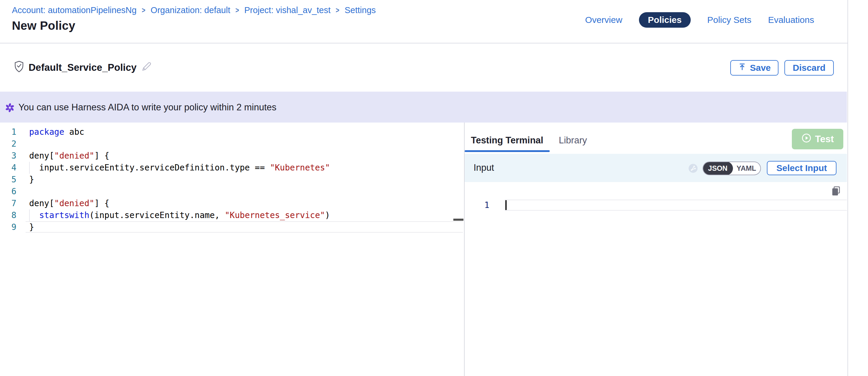 The height and width of the screenshot is (376, 868). I want to click on overview-ruler-cursor-mark, so click(458, 220).